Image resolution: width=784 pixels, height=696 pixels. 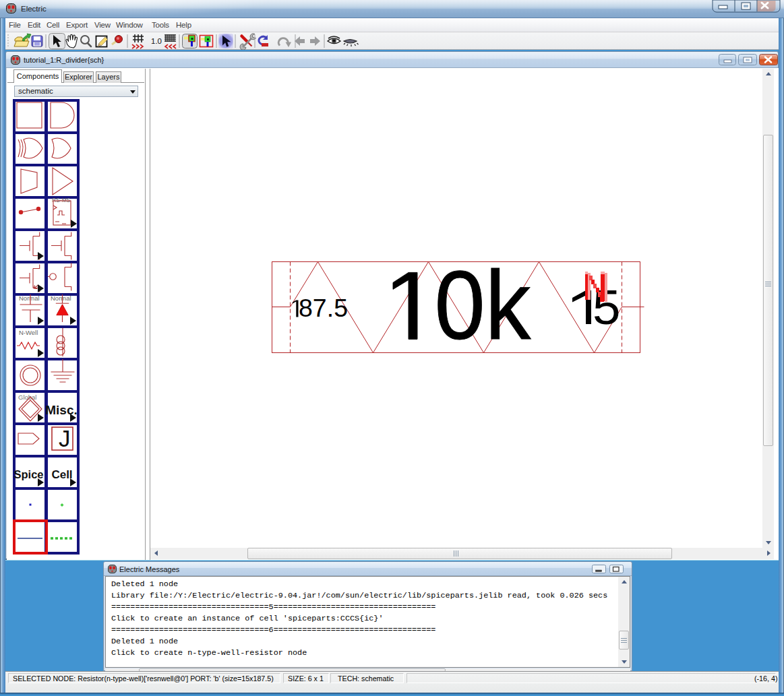 What do you see at coordinates (28, 333) in the screenshot?
I see `svg-text: N-Well` at bounding box center [28, 333].